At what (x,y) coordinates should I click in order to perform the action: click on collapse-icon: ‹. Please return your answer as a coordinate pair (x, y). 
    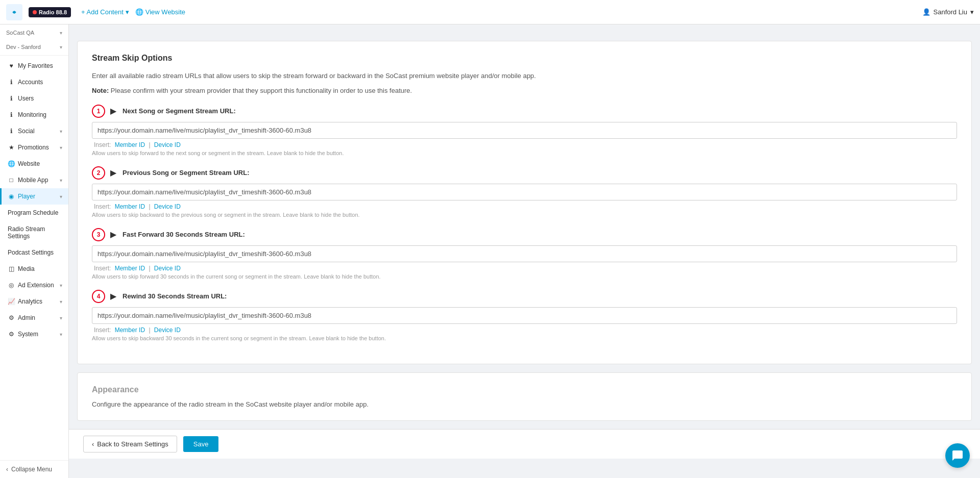
    Looking at the image, I should click on (7, 469).